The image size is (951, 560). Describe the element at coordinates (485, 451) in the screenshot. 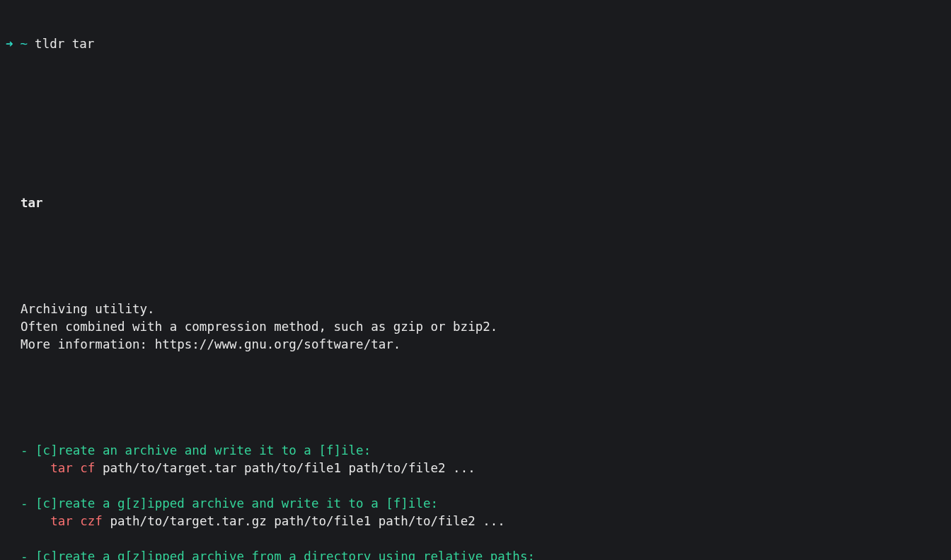

I see `example-description: - [c]reate an archive and write it to a …` at that location.